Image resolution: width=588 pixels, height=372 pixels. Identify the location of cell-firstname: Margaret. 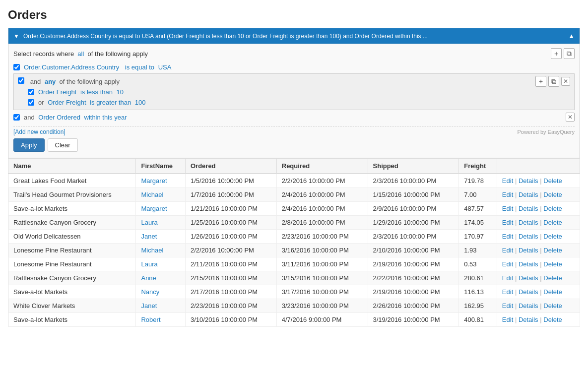
(161, 209).